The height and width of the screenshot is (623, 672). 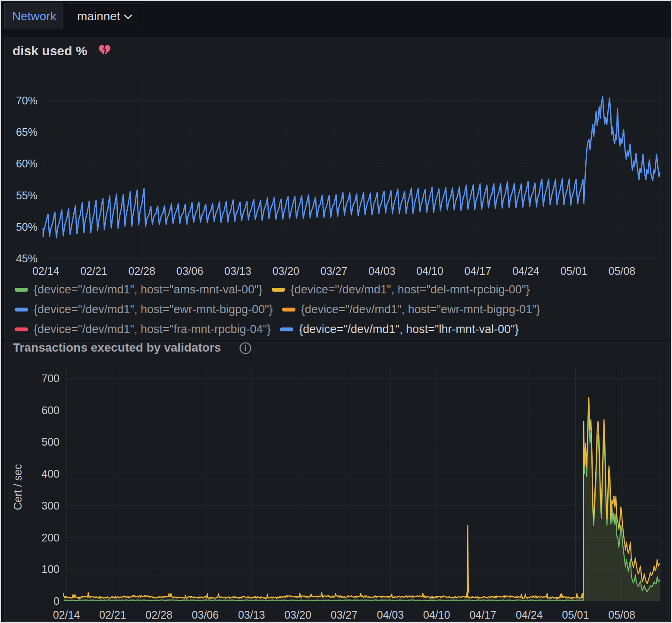 I want to click on svg-text: 65%, so click(x=27, y=132).